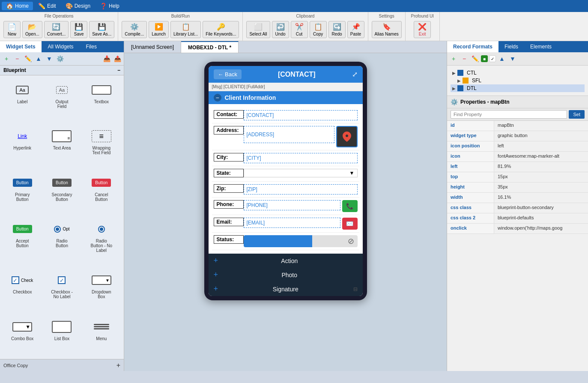 The width and height of the screenshot is (588, 383). I want to click on map-button, so click(347, 137).